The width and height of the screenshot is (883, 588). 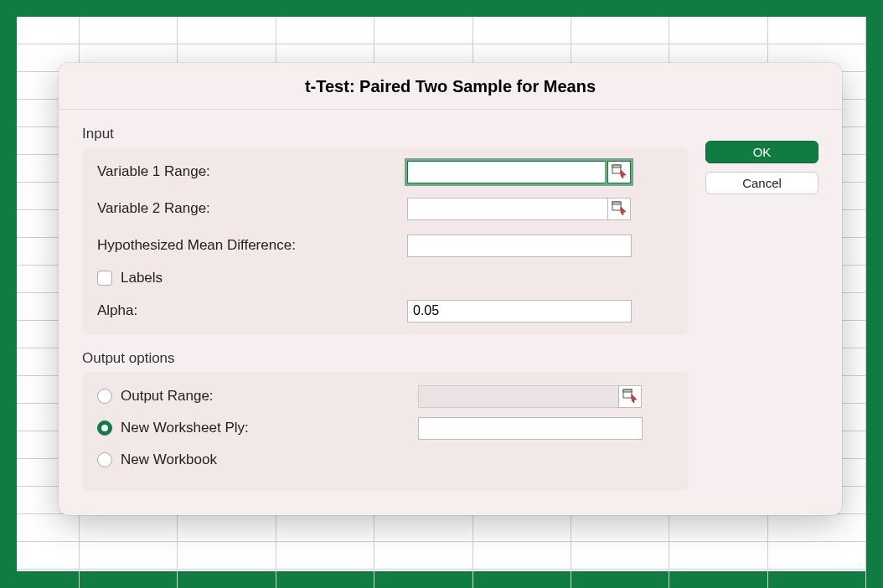 What do you see at coordinates (252, 209) in the screenshot?
I see `var2-range-label: Variable 2 Range:` at bounding box center [252, 209].